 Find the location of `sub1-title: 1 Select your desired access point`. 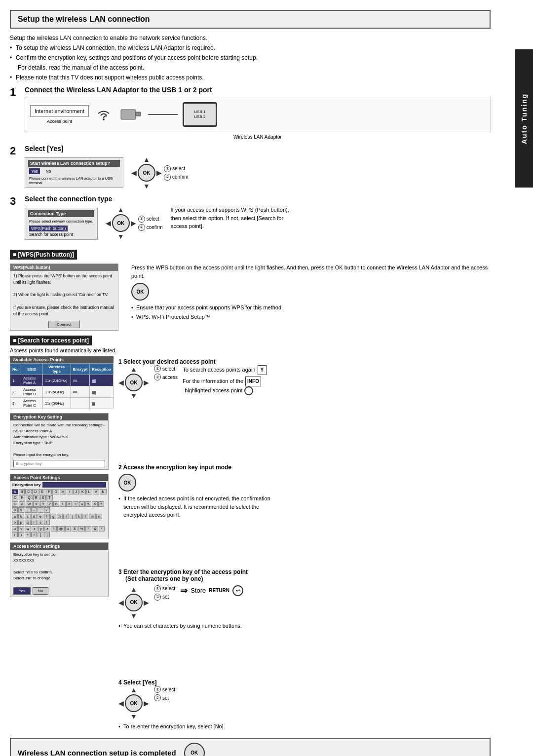

sub1-title: 1 Select your desired access point is located at coordinates (305, 362).